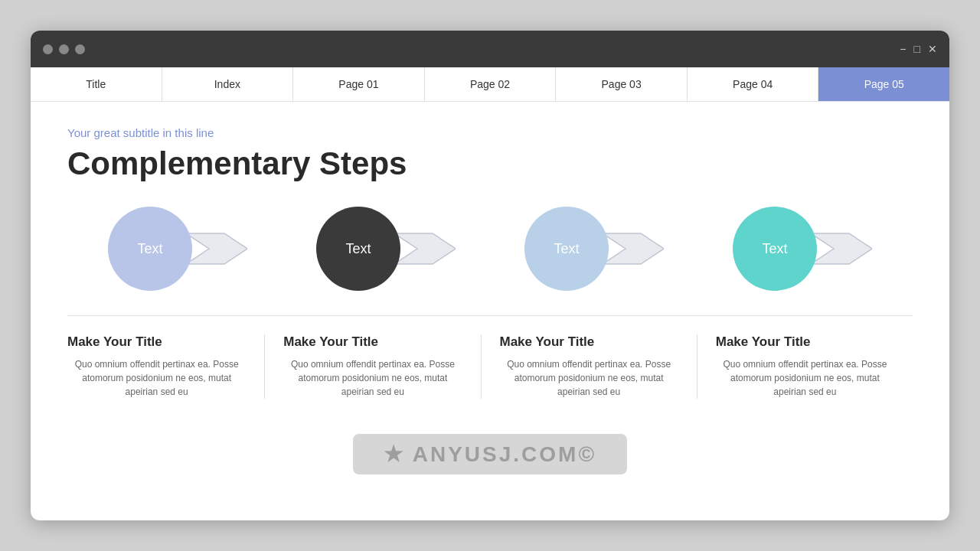  What do you see at coordinates (917, 49) in the screenshot?
I see `maximize-button: □` at bounding box center [917, 49].